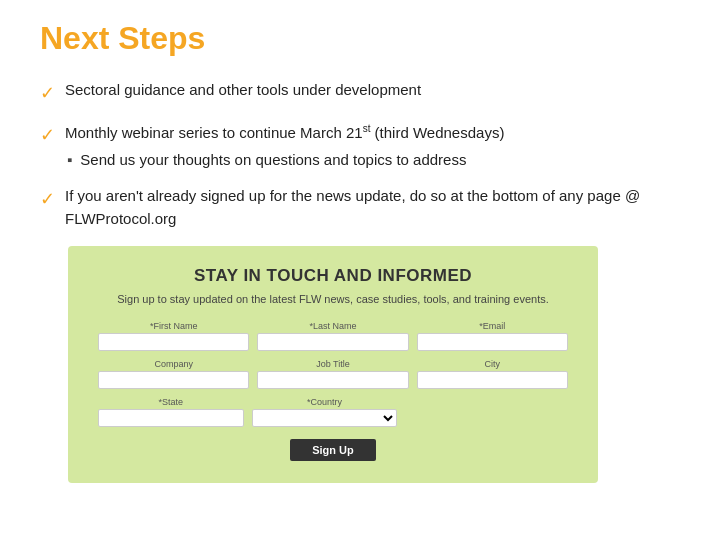 The height and width of the screenshot is (540, 720). I want to click on input-state, so click(171, 418).